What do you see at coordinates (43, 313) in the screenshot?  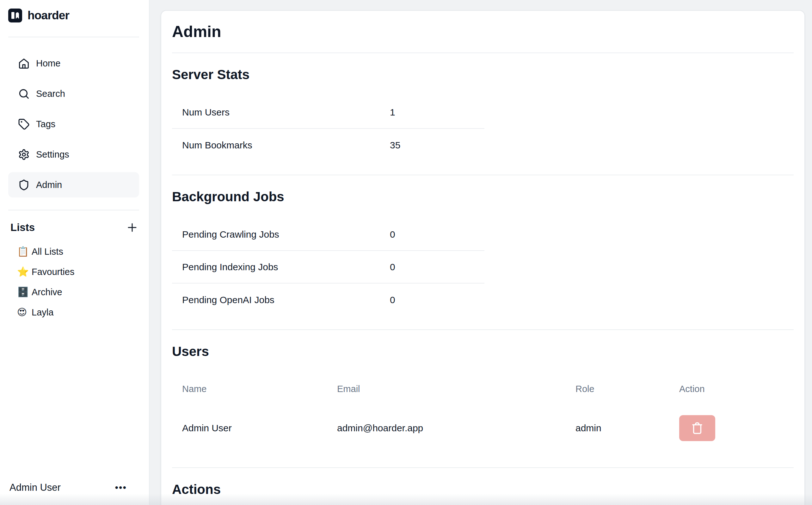 I see `list-label: Layla` at bounding box center [43, 313].